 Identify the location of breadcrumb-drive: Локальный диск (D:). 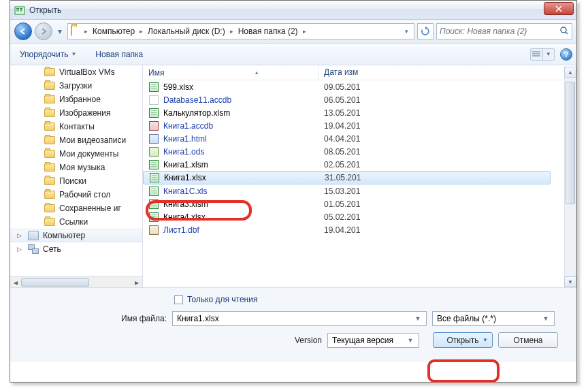
(186, 31).